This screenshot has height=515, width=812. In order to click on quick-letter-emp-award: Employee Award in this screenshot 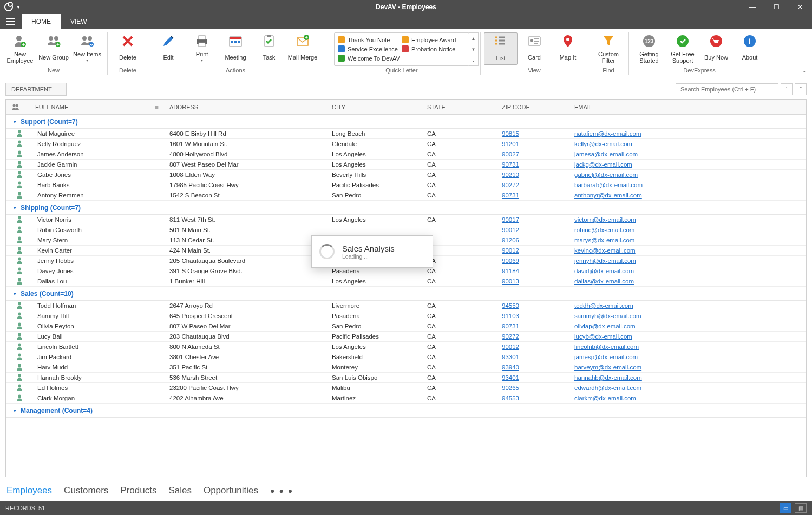, I will do `click(434, 40)`.